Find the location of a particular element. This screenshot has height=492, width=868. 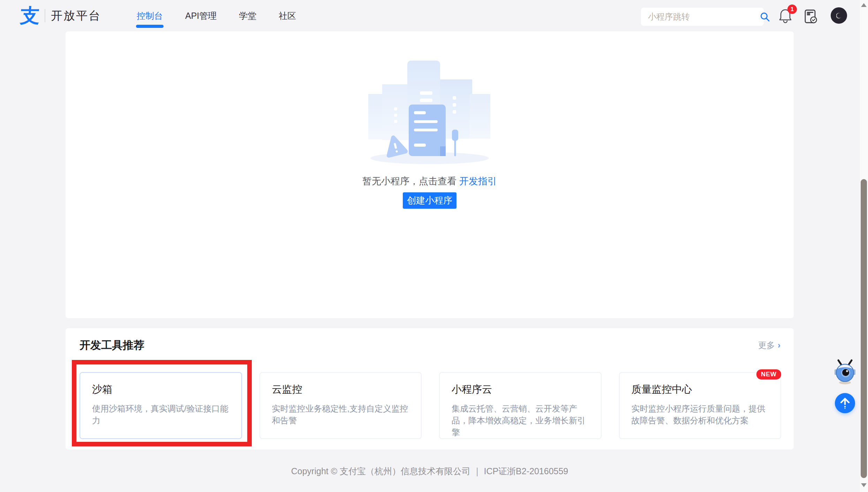

vertical-scrollbar is located at coordinates (863, 246).